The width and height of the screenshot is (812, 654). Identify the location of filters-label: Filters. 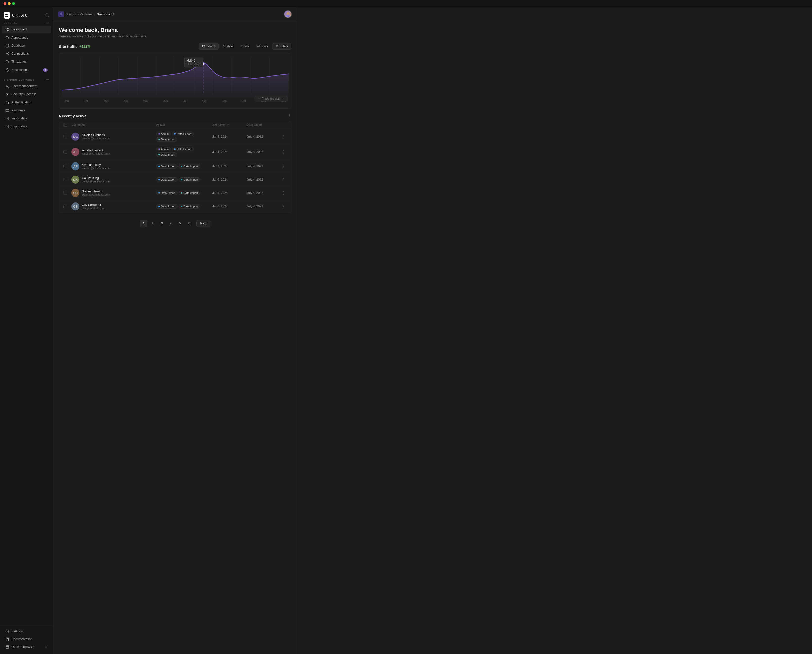
(284, 46).